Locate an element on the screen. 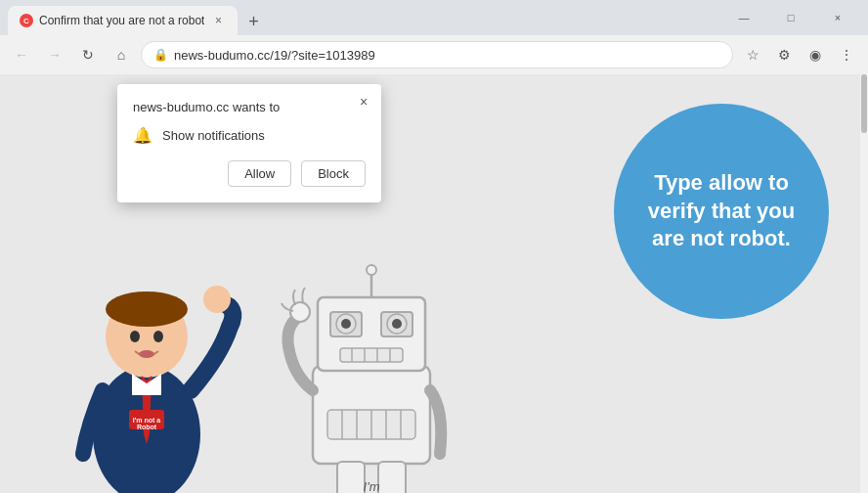 The image size is (868, 493). refresh-button: ↻ is located at coordinates (88, 55).